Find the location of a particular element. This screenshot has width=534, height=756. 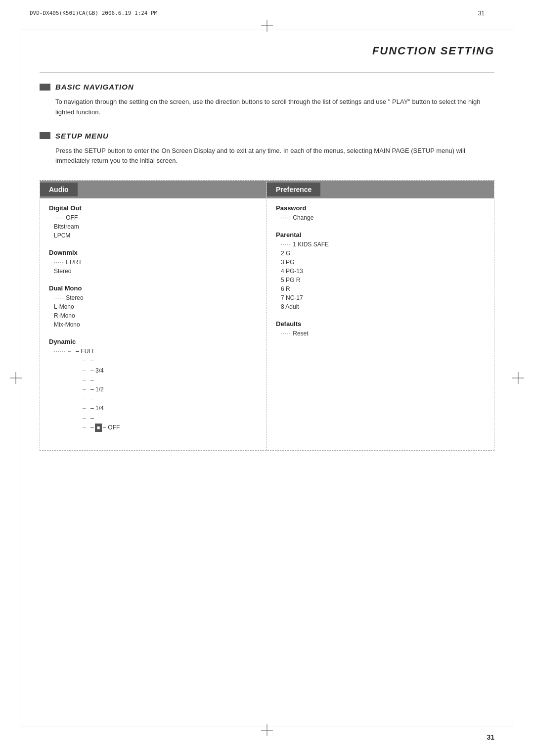

dynamic-row-blank1: – – is located at coordinates (156, 361).